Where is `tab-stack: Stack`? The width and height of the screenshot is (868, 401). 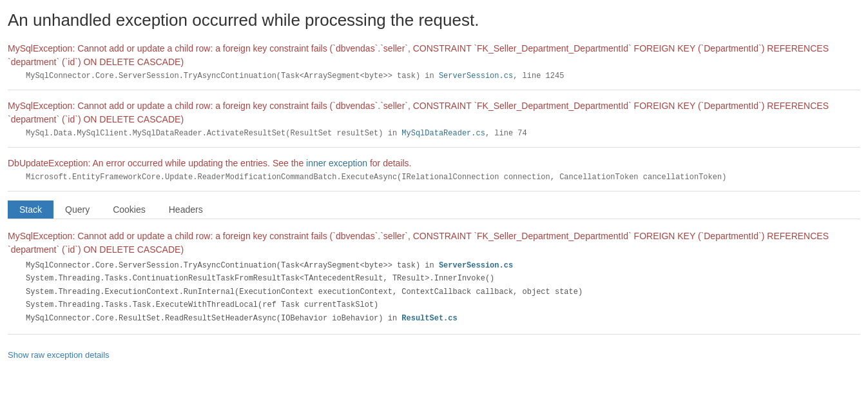
tab-stack: Stack is located at coordinates (31, 210).